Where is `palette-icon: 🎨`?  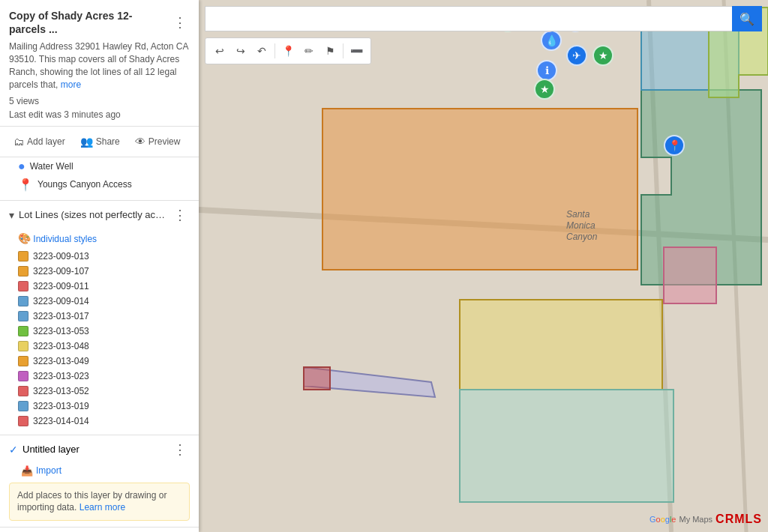 palette-icon: 🎨 is located at coordinates (24, 238).